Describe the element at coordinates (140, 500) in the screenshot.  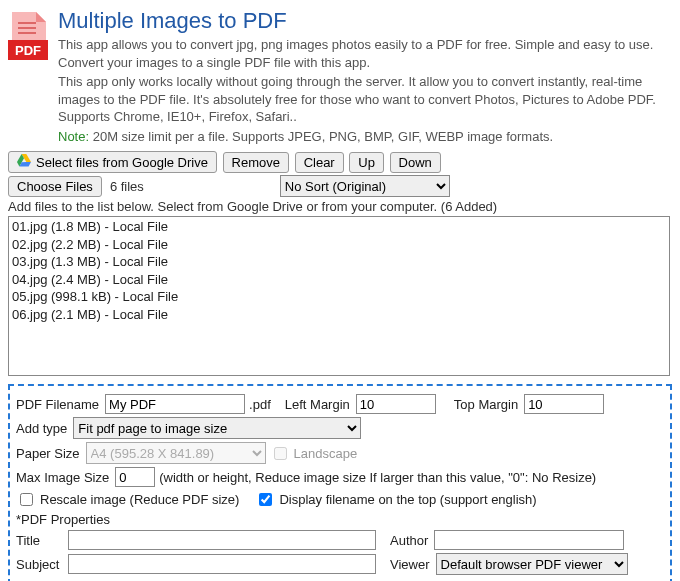
I see `rescale-label: Rescale image (Reduce PDF size)` at that location.